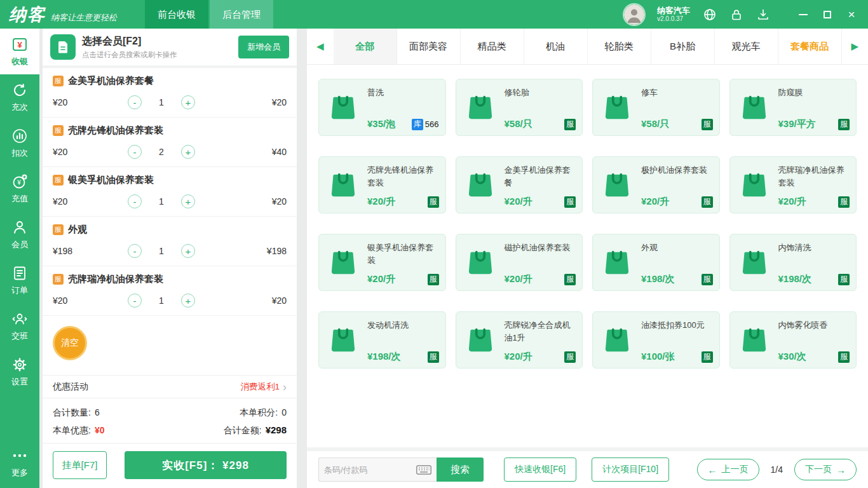 This screenshot has height=488, width=868. I want to click on close-button: ×, so click(851, 15).